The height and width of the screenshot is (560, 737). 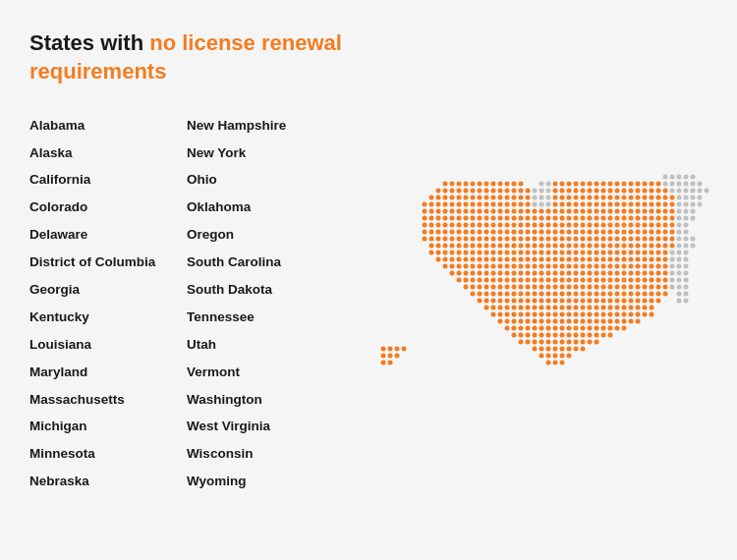 What do you see at coordinates (108, 317) in the screenshot?
I see `state-item: Kentucky` at bounding box center [108, 317].